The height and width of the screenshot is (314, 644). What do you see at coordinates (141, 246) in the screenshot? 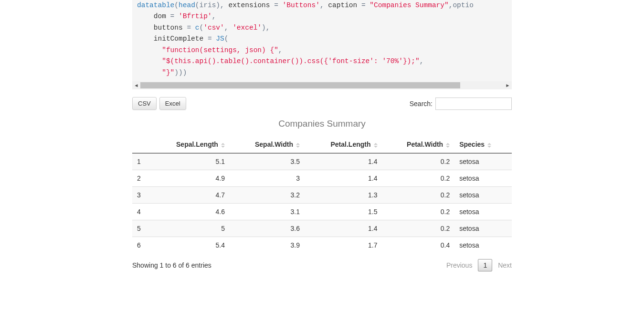
I see `row-index: 6` at bounding box center [141, 246].